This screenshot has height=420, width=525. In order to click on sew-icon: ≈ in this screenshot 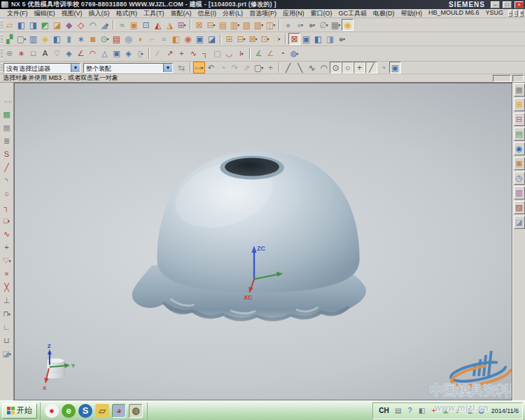, I will do `click(122, 25)`.